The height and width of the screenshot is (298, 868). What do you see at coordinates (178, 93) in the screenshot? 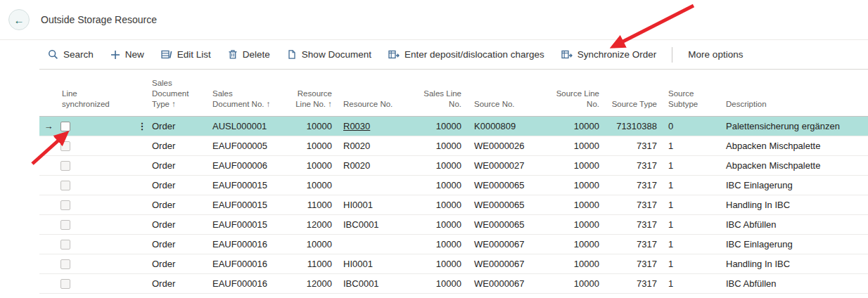
I see `column-header-sales-document-type: Sales Document Type ↑` at bounding box center [178, 93].